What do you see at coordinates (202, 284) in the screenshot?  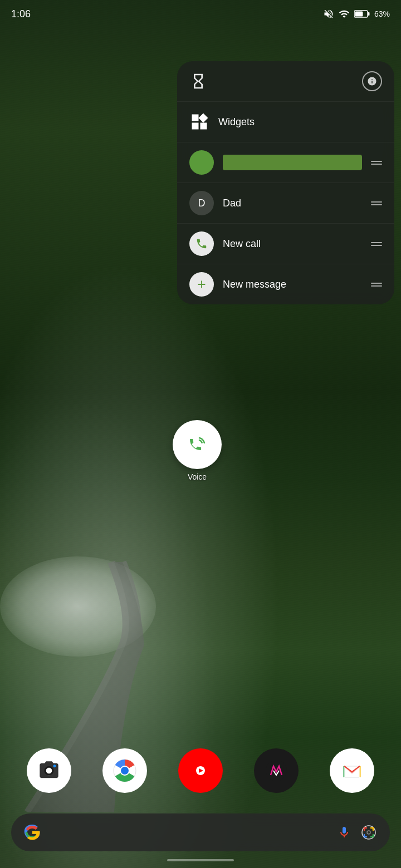 I see `message-avatar` at bounding box center [202, 284].